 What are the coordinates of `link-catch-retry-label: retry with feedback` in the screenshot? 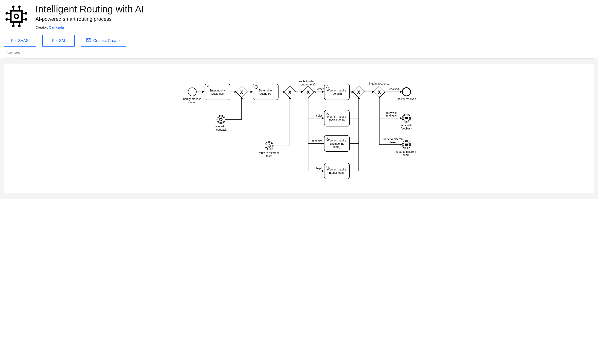 It's located at (221, 128).